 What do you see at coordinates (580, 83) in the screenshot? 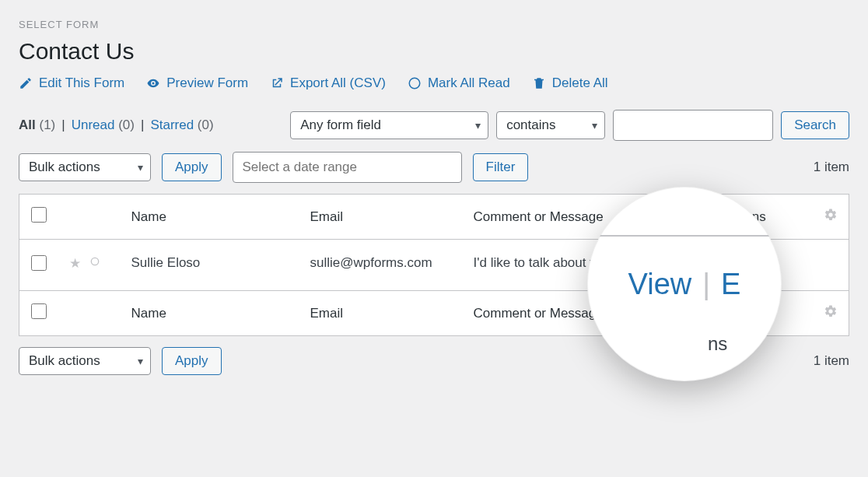
I see `delete-all-label: Delete All` at bounding box center [580, 83].